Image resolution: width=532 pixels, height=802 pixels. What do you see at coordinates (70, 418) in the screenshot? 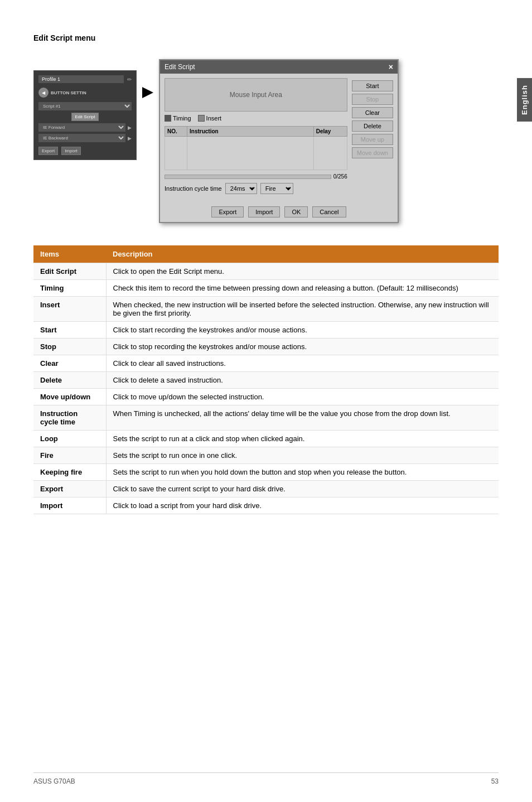
I see `item-cell: Instructioncycle time` at bounding box center [70, 418].